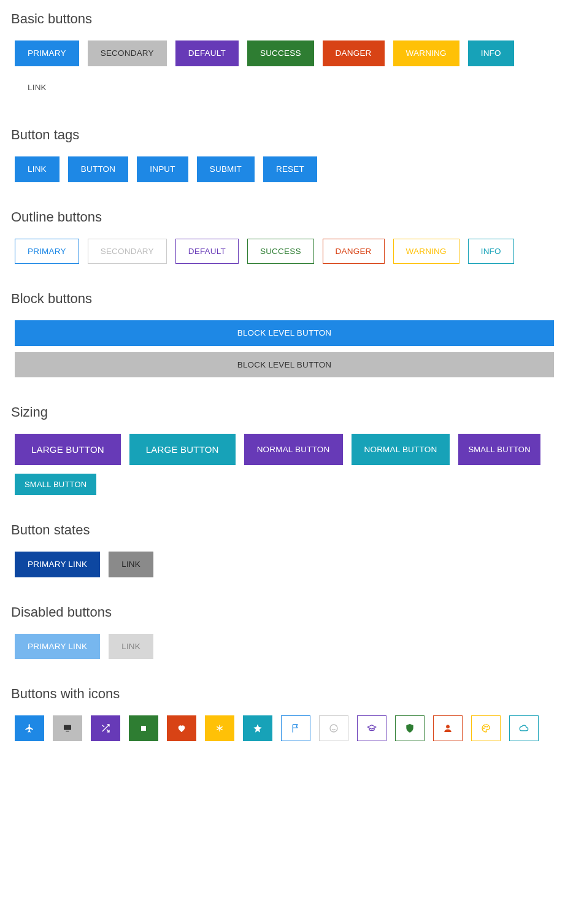  I want to click on warning-button: WARNING, so click(426, 53).